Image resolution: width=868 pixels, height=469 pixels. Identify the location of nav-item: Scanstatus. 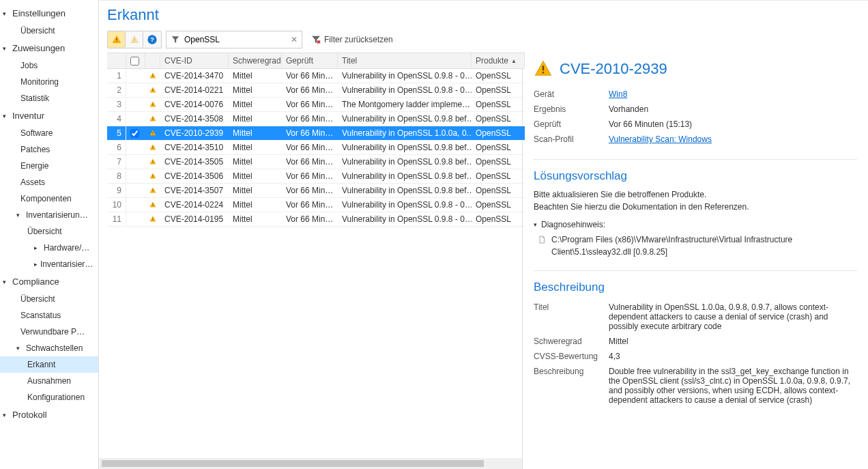
(49, 315).